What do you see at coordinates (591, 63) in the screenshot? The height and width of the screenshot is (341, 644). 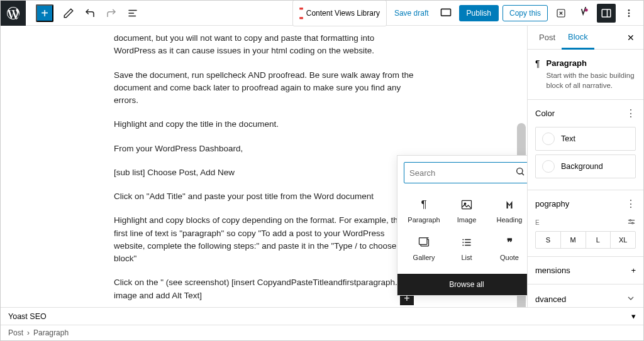 I see `block-name: Paragraph` at bounding box center [591, 63].